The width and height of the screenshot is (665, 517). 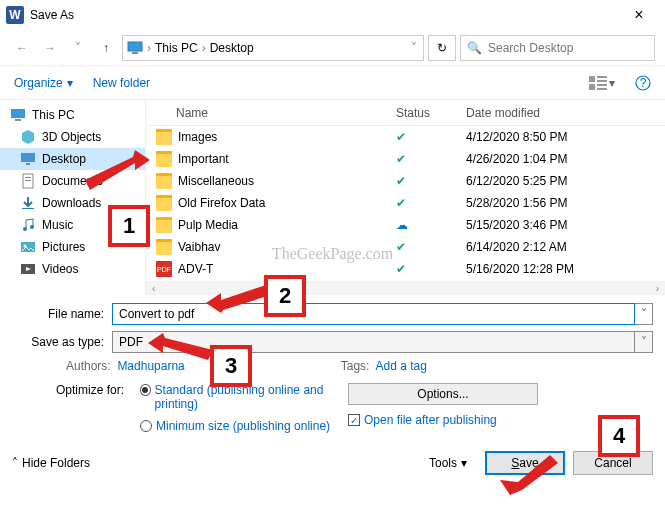 I want to click on chevron-up-icon: ˄, so click(x=15, y=463).